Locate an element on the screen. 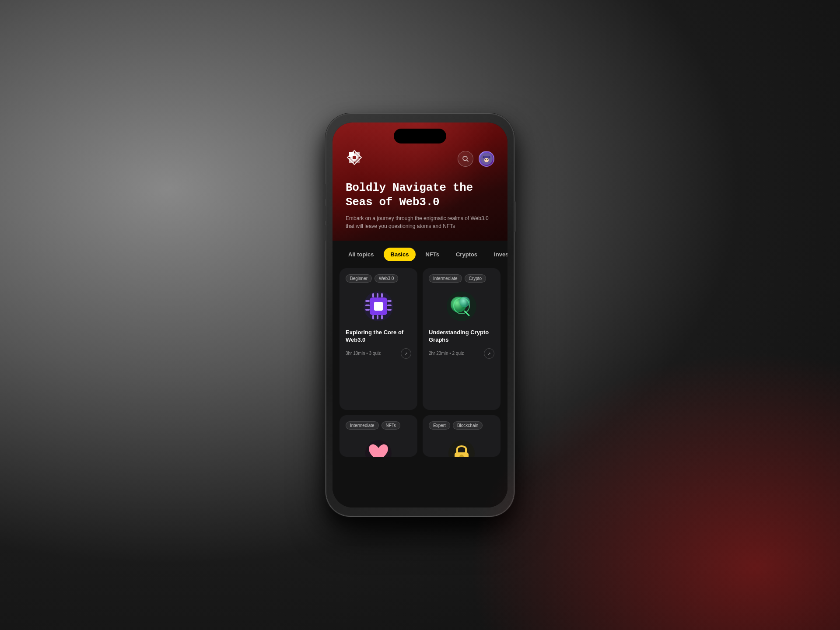  card-4-icon is located at coordinates (462, 446).